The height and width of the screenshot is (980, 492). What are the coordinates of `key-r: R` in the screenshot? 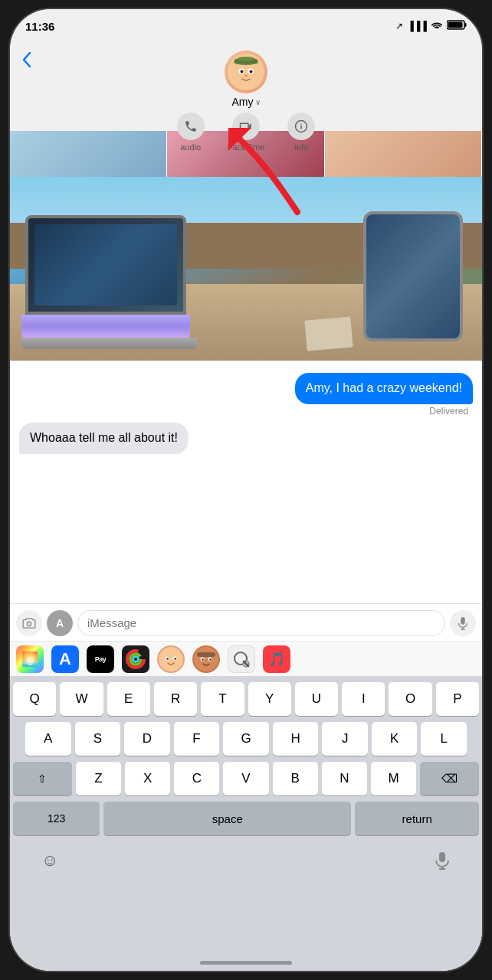 It's located at (175, 699).